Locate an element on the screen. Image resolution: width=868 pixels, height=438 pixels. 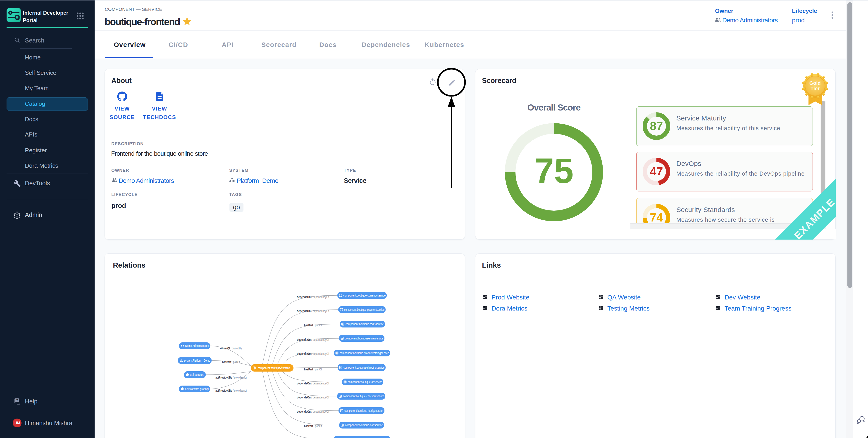
svg-text: api:petstore is located at coordinates (197, 374).